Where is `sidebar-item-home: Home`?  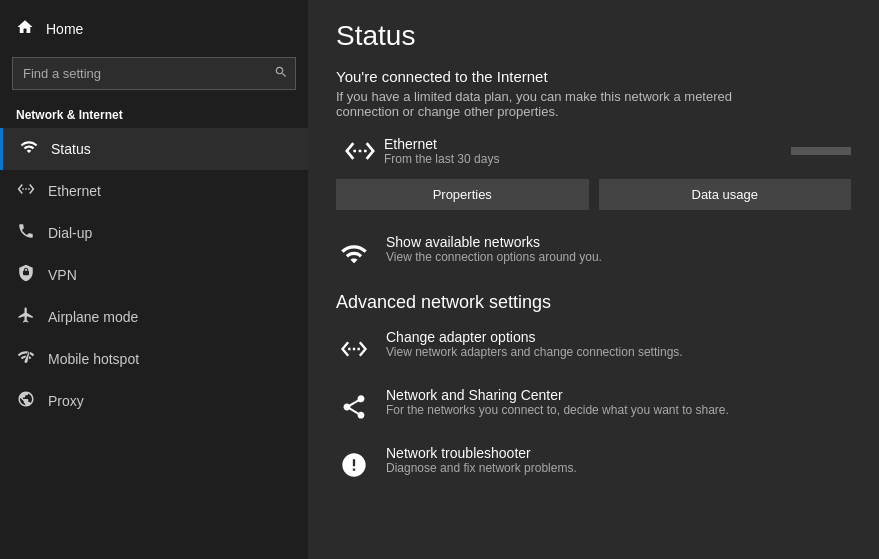 sidebar-item-home: Home is located at coordinates (154, 28).